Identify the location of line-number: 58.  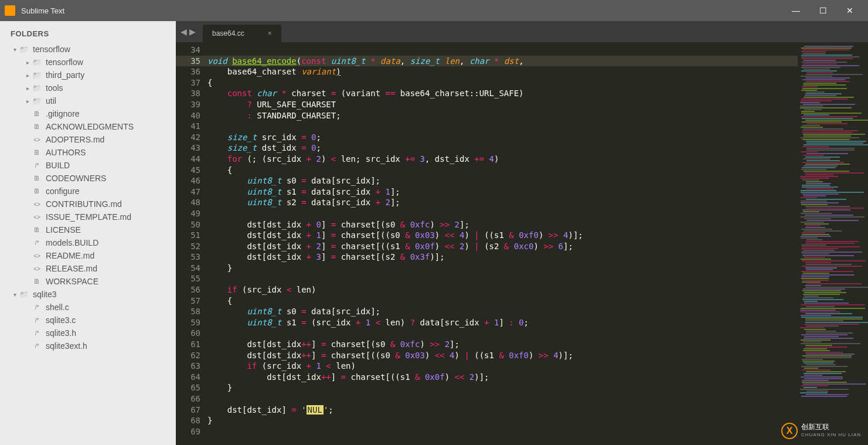
(188, 312).